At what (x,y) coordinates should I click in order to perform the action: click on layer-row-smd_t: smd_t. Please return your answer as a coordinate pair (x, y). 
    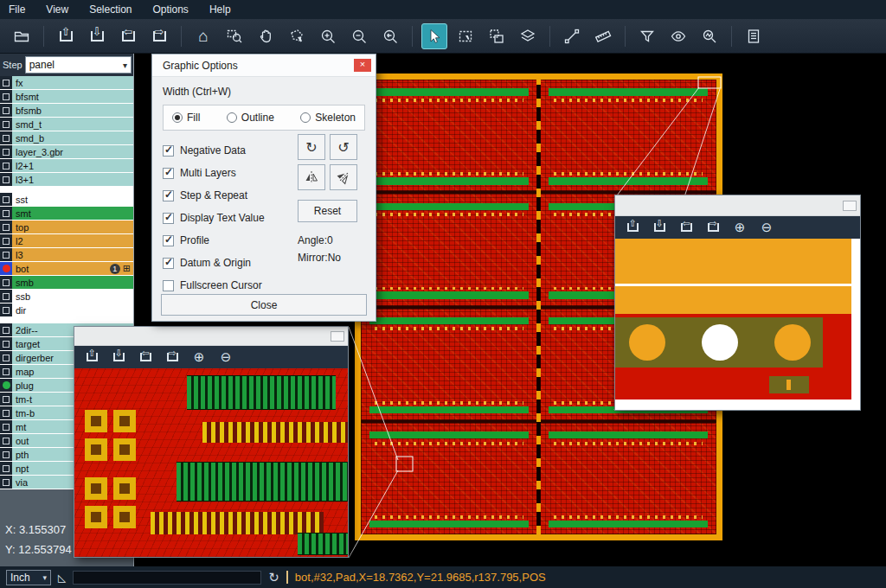
    Looking at the image, I should click on (67, 125).